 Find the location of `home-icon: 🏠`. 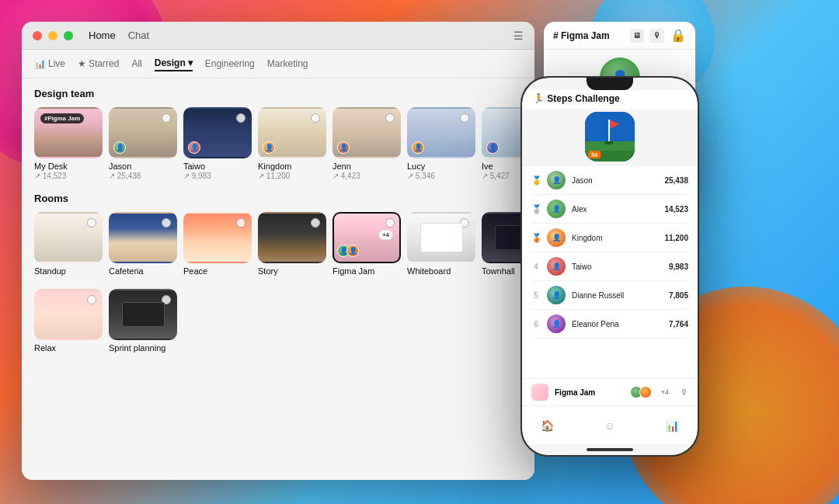

home-icon: 🏠 is located at coordinates (547, 426).